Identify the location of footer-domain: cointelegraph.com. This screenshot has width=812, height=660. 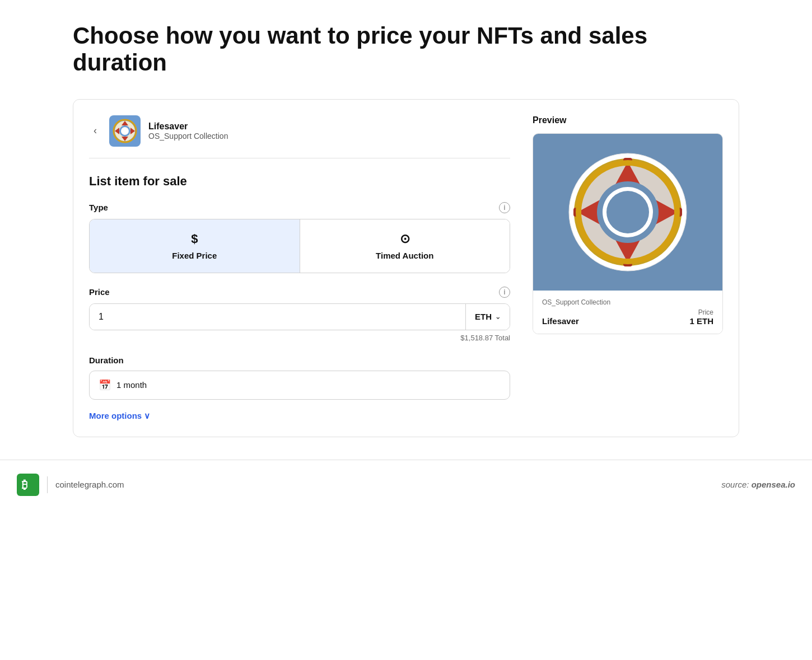
(90, 485).